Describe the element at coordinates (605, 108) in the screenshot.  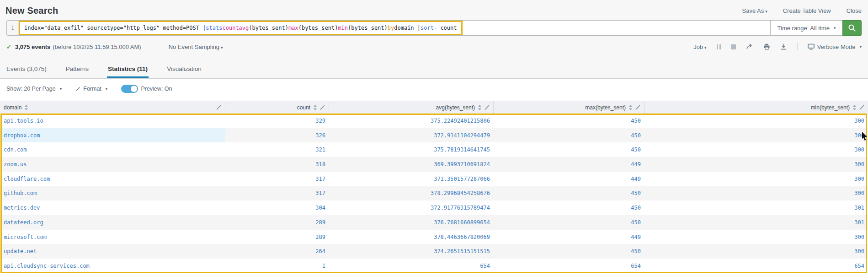
I see `column-label: max(bytes_sent)` at that location.